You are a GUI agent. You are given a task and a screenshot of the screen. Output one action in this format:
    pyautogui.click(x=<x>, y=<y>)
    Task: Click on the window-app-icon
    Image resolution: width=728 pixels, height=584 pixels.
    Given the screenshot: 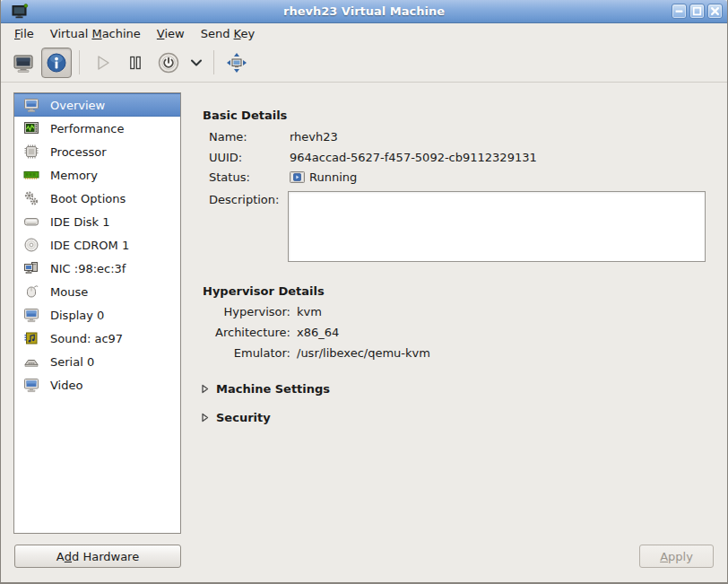 What is the action you would take?
    pyautogui.click(x=20, y=11)
    